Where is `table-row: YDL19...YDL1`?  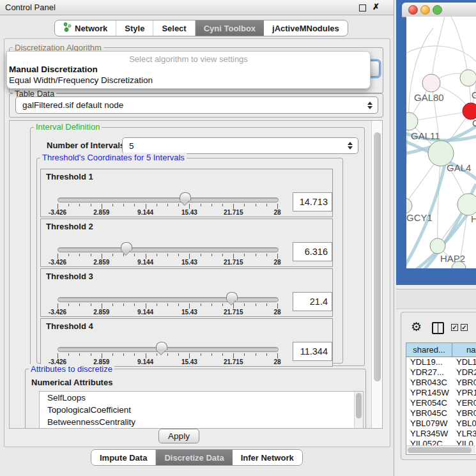
table-row: YDL19...YDL1 is located at coordinates (441, 362).